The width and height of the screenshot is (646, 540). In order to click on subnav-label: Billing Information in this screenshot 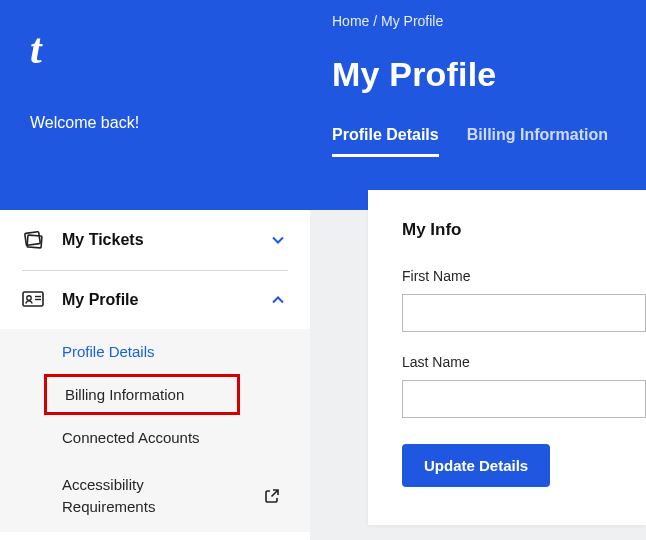, I will do `click(124, 394)`.